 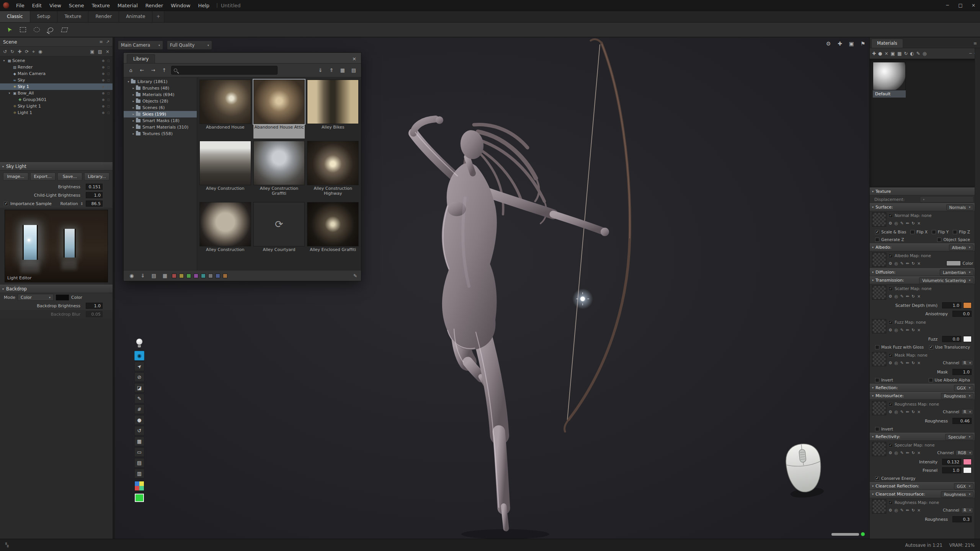 I want to click on pivot-icon: ⌖, so click(x=34, y=52).